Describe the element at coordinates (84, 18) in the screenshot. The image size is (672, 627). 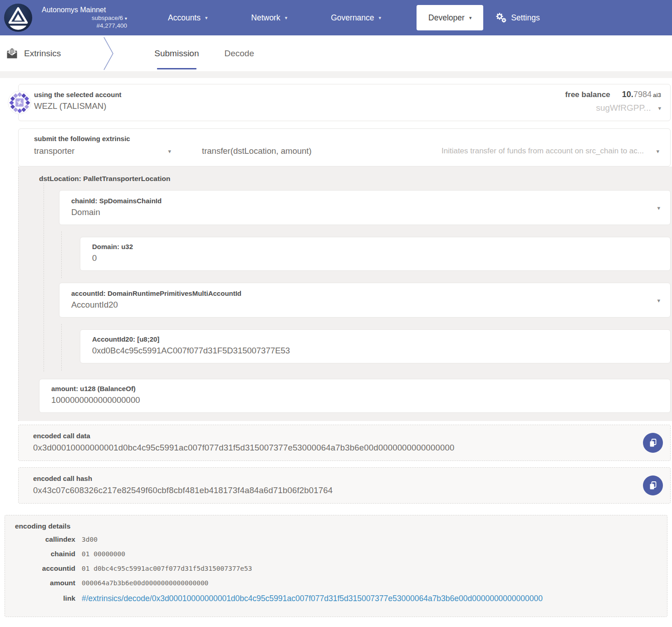
I see `network-brand: Autonomys Mainnet subspace/6▾ #4,277,400` at that location.